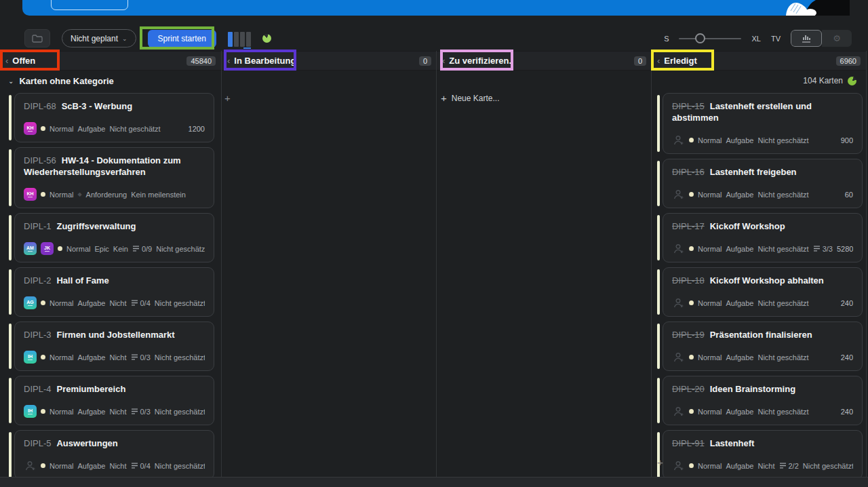  I want to click on subtasks-indicator: 0/4, so click(141, 466).